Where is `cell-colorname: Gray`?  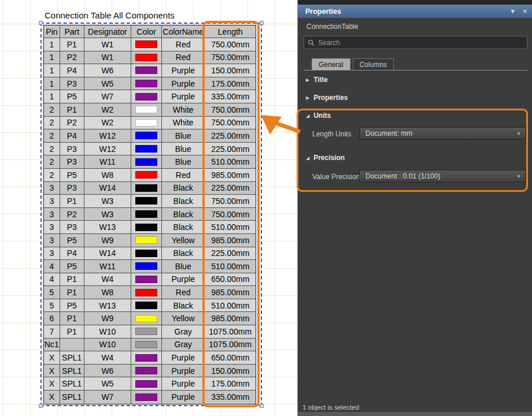 cell-colorname: Gray is located at coordinates (184, 346).